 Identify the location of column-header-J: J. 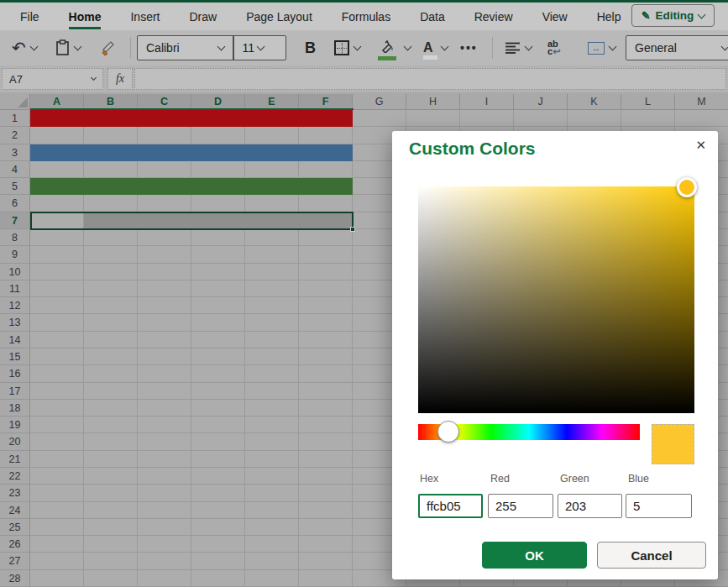
(541, 102).